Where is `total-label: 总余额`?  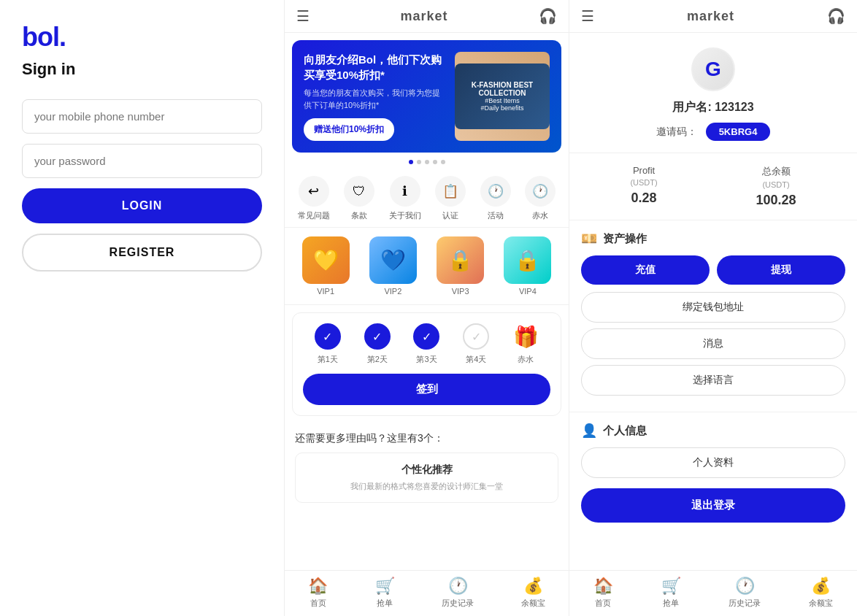 total-label: 总余额 is located at coordinates (777, 172).